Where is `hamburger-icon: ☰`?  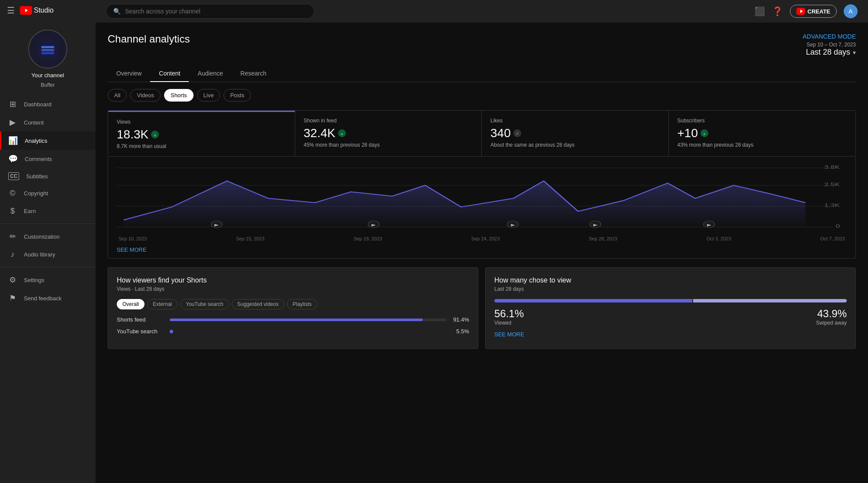
hamburger-icon: ☰ is located at coordinates (11, 10).